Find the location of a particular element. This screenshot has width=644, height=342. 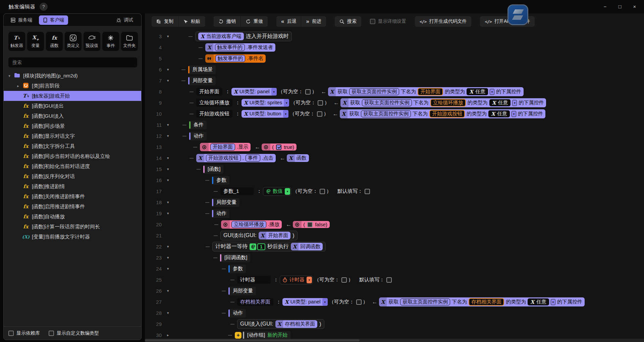

name-input-box: 开始界面 is located at coordinates (209, 92).